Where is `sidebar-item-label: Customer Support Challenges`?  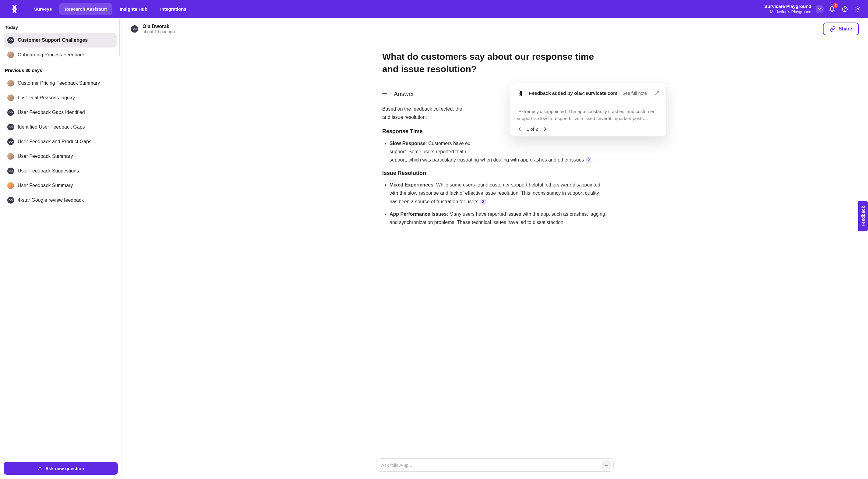
sidebar-item-label: Customer Support Challenges is located at coordinates (53, 40).